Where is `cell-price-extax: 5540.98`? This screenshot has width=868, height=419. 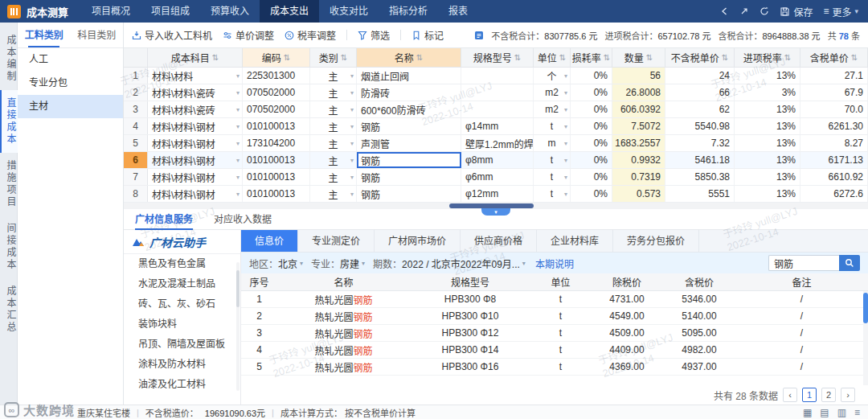 cell-price-extax: 5540.98 is located at coordinates (700, 126).